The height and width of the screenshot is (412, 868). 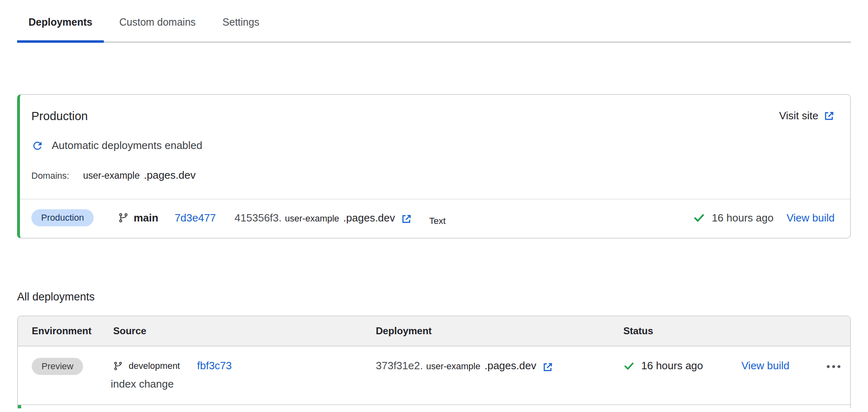 What do you see at coordinates (434, 331) in the screenshot?
I see `table-header-row: Environment Source Deployment Status` at bounding box center [434, 331].